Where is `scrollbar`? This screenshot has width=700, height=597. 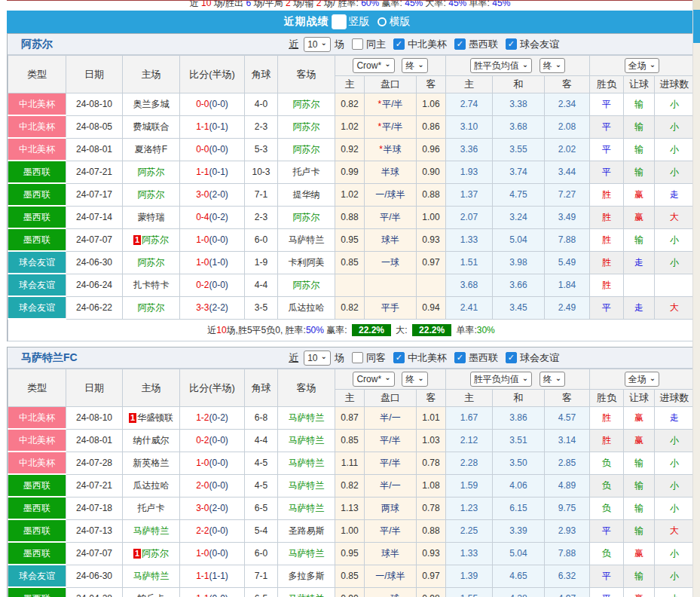 scrollbar is located at coordinates (696, 298).